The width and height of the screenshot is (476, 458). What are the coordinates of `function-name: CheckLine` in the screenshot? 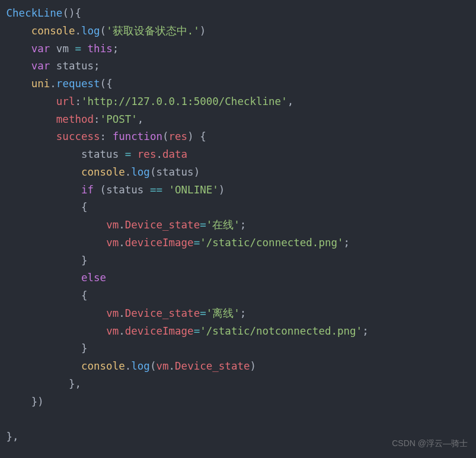 It's located at (34, 13).